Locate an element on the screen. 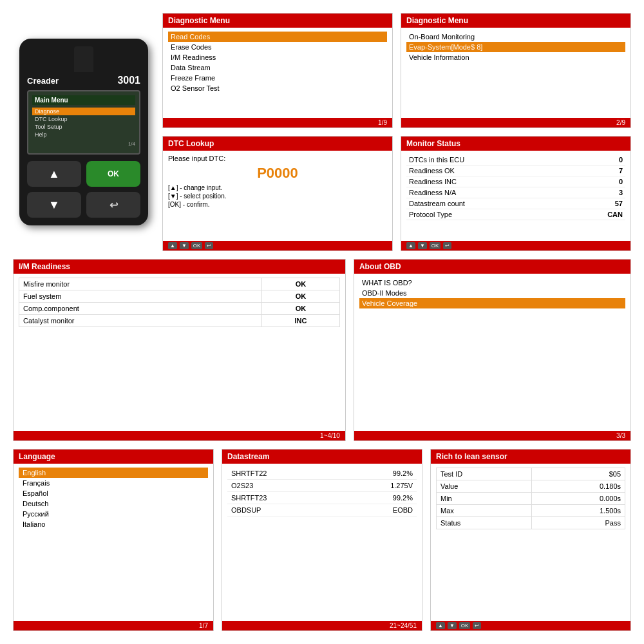 The width and height of the screenshot is (644, 644). ctrl-back-m: ↩ is located at coordinates (447, 246).